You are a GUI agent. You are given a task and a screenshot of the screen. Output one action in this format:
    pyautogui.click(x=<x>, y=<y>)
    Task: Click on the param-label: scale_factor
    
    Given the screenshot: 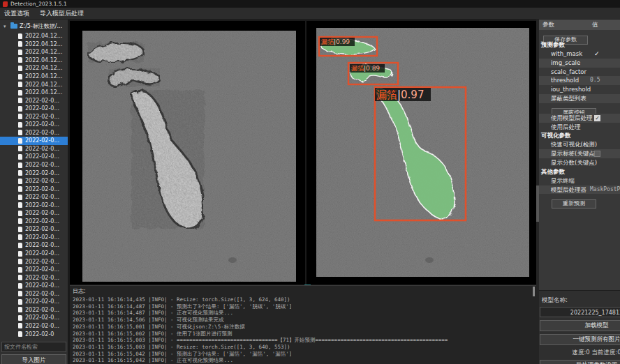 What is the action you would take?
    pyautogui.click(x=568, y=72)
    